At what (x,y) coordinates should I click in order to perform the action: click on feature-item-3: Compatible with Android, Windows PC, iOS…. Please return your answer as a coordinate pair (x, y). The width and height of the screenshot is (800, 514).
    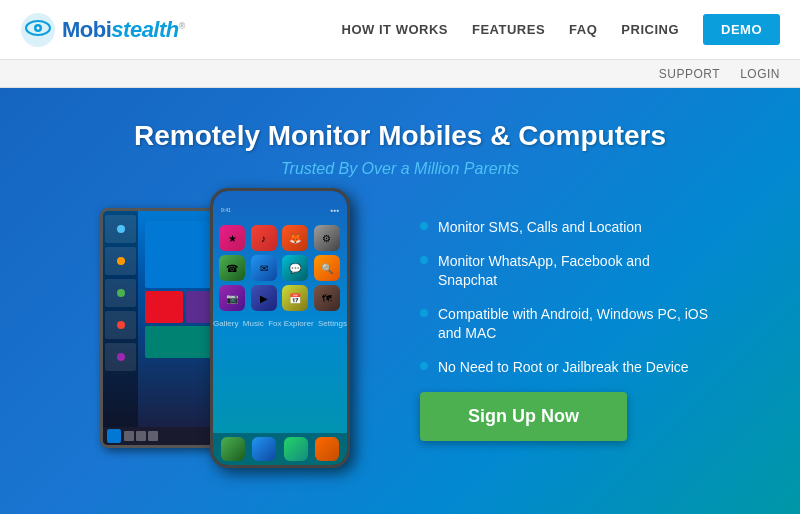
    Looking at the image, I should click on (565, 324).